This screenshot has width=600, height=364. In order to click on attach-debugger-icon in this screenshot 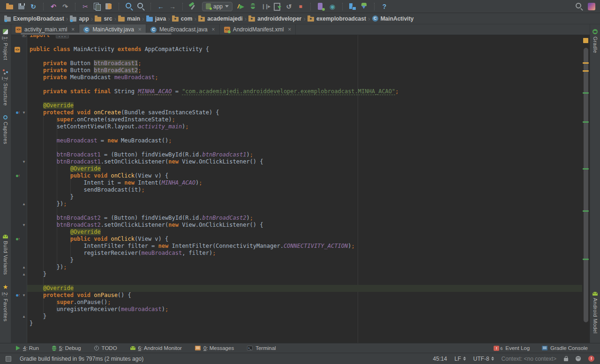, I will do `click(277, 7)`.